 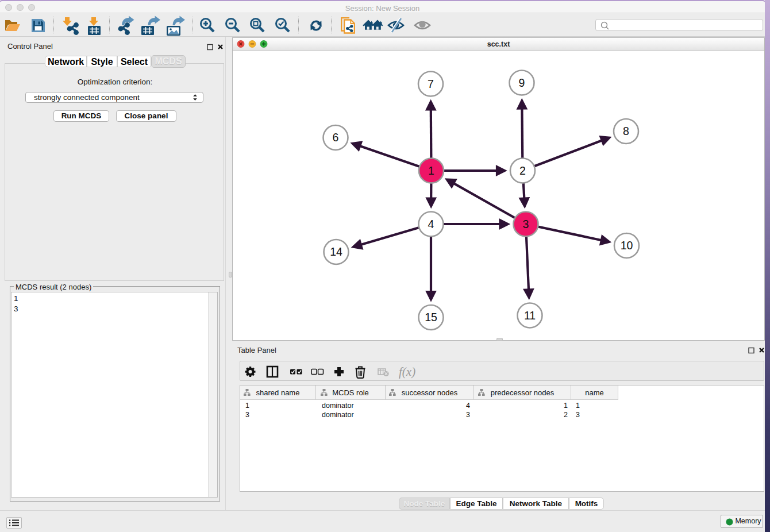 What do you see at coordinates (522, 83) in the screenshot?
I see `svg-text: 9` at bounding box center [522, 83].